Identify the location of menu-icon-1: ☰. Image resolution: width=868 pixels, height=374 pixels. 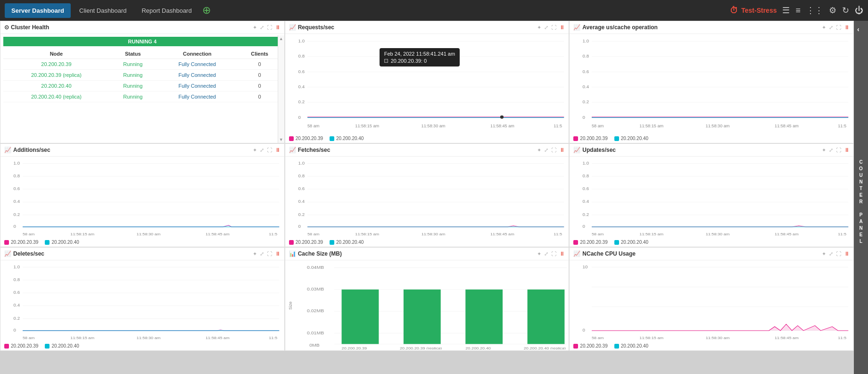
(786, 10).